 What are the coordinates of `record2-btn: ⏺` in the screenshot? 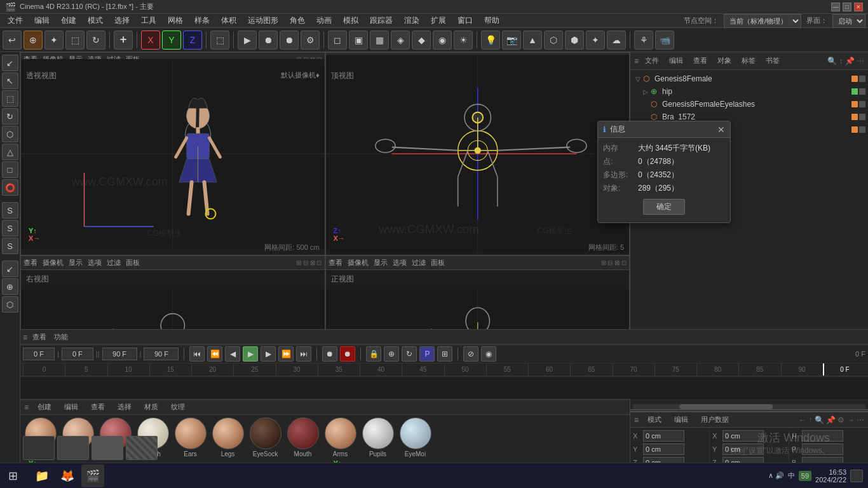 It's located at (289, 40).